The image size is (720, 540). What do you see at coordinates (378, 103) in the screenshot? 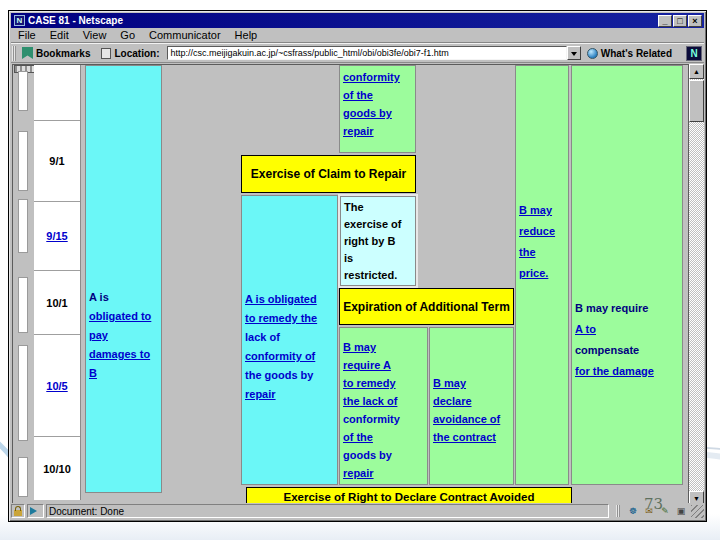
I see `link-conformity-tail: conformity of the goods by repair` at bounding box center [378, 103].